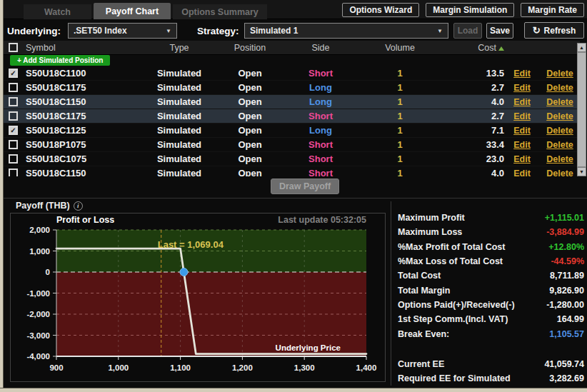 Image resolution: width=587 pixels, height=392 pixels. What do you see at coordinates (473, 48) in the screenshot?
I see `column-header-cost: Cost` at bounding box center [473, 48].